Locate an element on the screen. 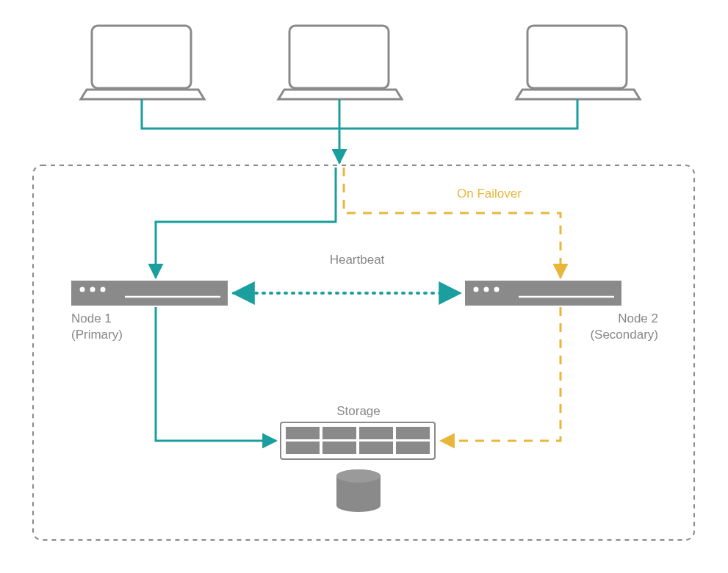 The image size is (728, 573). node1-to-storage is located at coordinates (216, 374).